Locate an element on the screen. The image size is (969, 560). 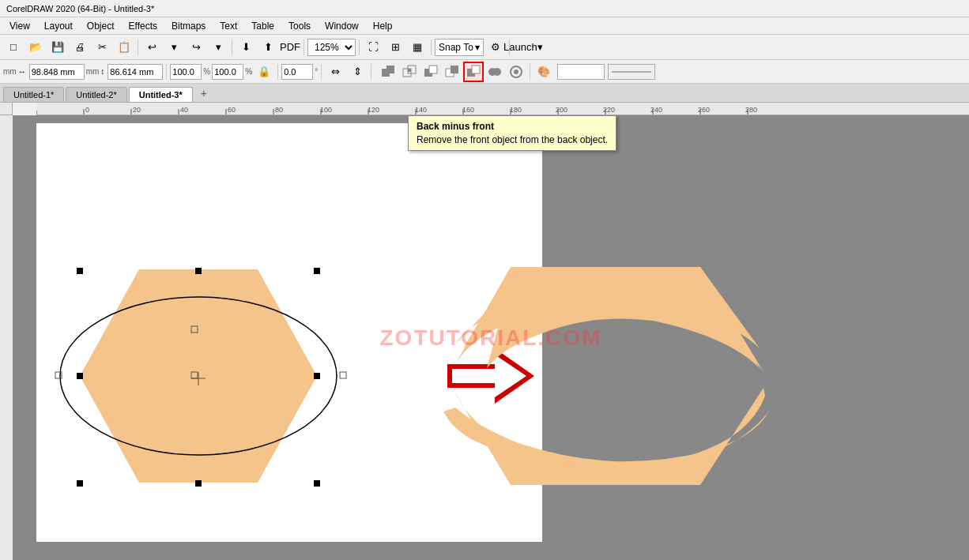
ruler-horizontal: 0 20 40 60 80 100 120 140 160 180 is located at coordinates (503, 109).